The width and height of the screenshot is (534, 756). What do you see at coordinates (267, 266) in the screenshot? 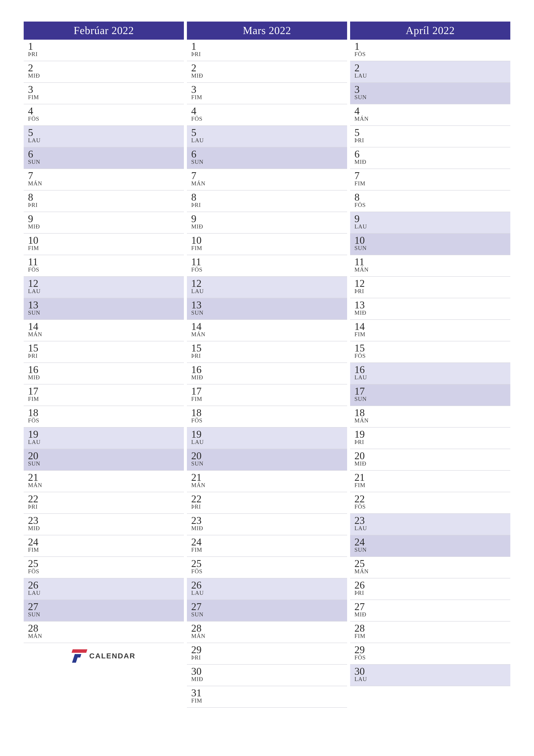
I see `day-cell: 11FÖS` at bounding box center [267, 266].